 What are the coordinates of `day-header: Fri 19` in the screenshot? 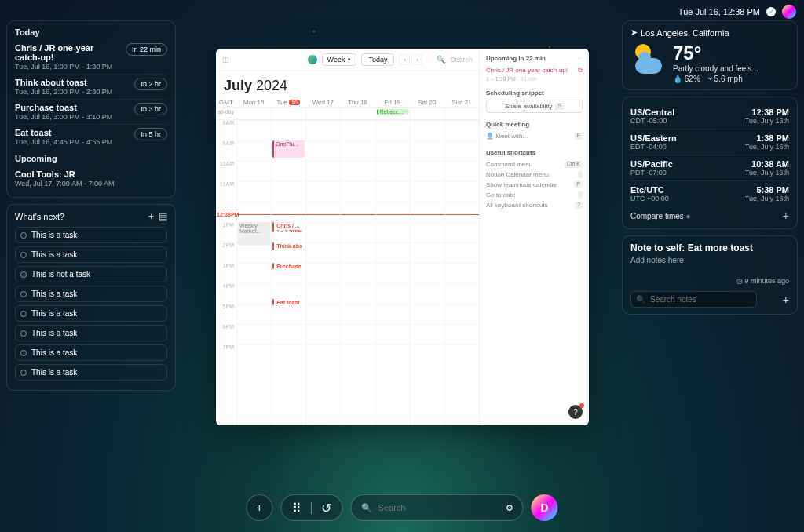 It's located at (393, 102).